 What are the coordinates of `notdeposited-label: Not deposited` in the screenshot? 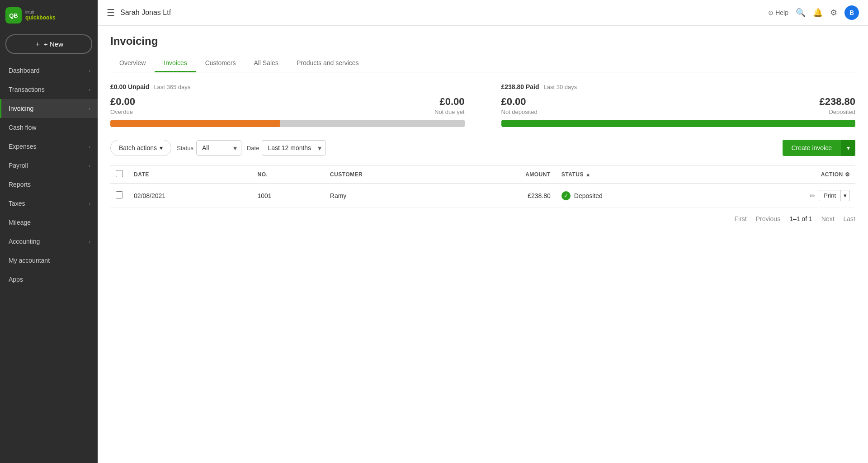 It's located at (519, 112).